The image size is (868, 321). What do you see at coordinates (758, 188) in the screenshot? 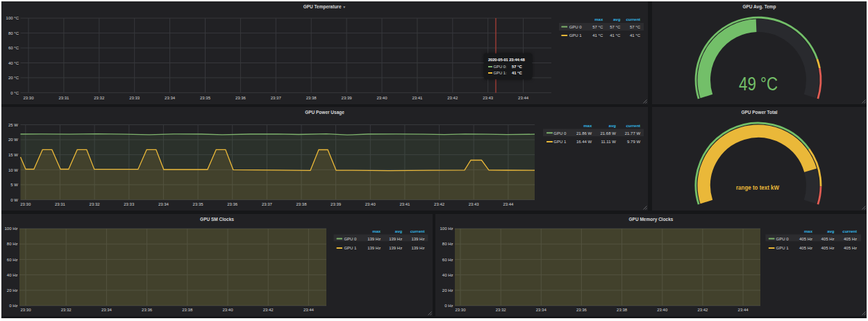
I see `svg-text: range to text kW` at bounding box center [758, 188].